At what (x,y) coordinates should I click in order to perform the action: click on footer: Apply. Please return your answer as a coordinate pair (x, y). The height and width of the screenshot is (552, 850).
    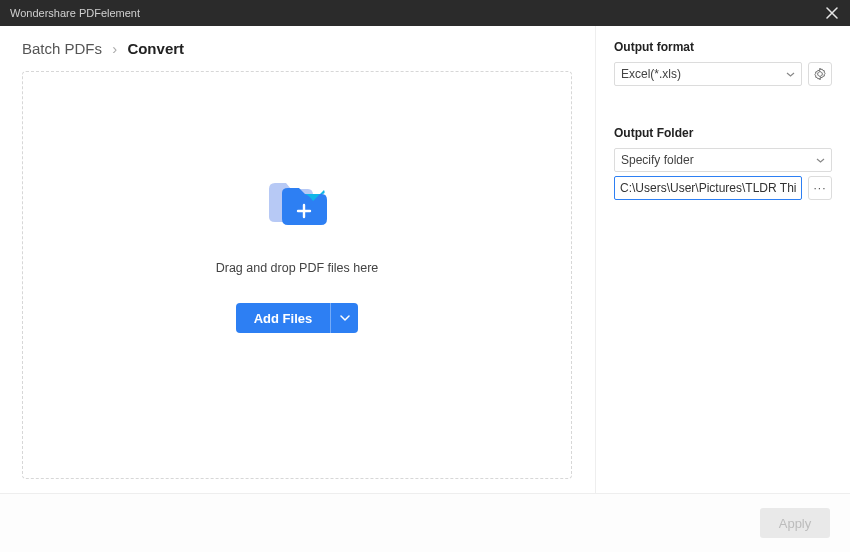
    Looking at the image, I should click on (425, 523).